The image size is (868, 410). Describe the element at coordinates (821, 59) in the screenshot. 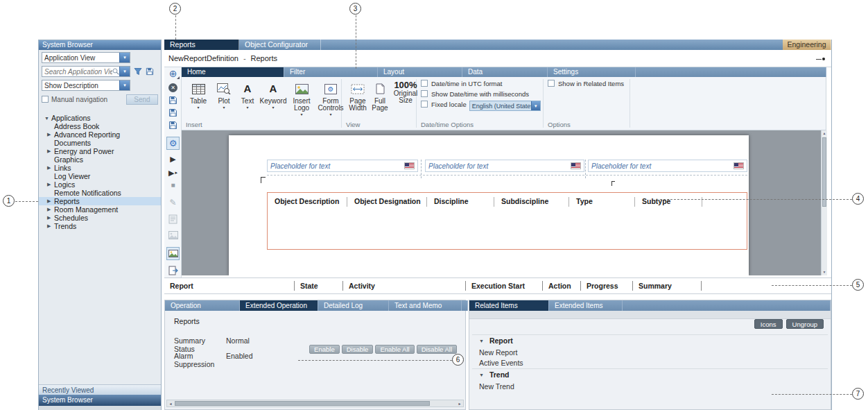

I see `pin-icon` at that location.